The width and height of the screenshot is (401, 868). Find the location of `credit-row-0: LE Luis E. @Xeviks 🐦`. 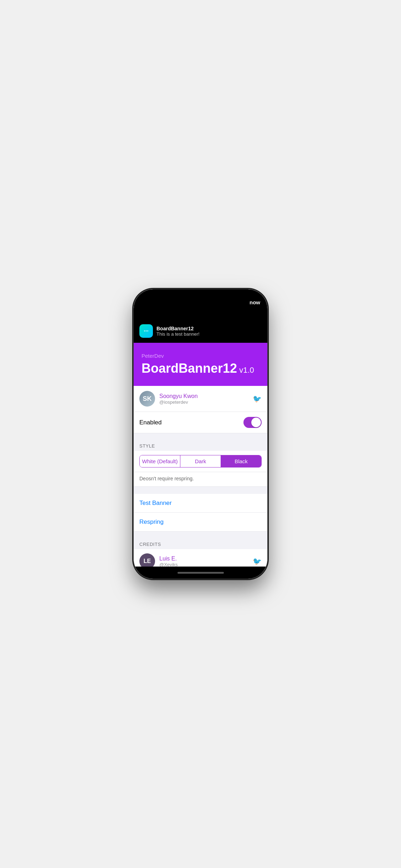

credit-row-0: LE Luis E. @Xeviks 🐦 is located at coordinates (200, 558).